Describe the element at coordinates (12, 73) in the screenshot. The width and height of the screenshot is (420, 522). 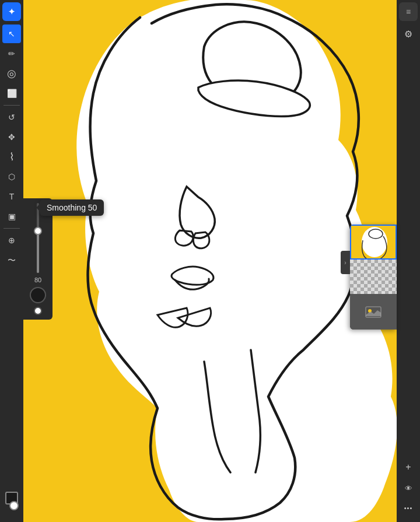
I see `tool-paint: ◎` at that location.